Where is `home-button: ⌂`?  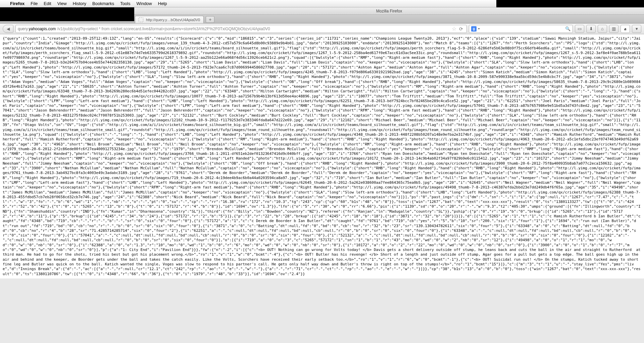
home-button: ⌂ is located at coordinates (602, 29).